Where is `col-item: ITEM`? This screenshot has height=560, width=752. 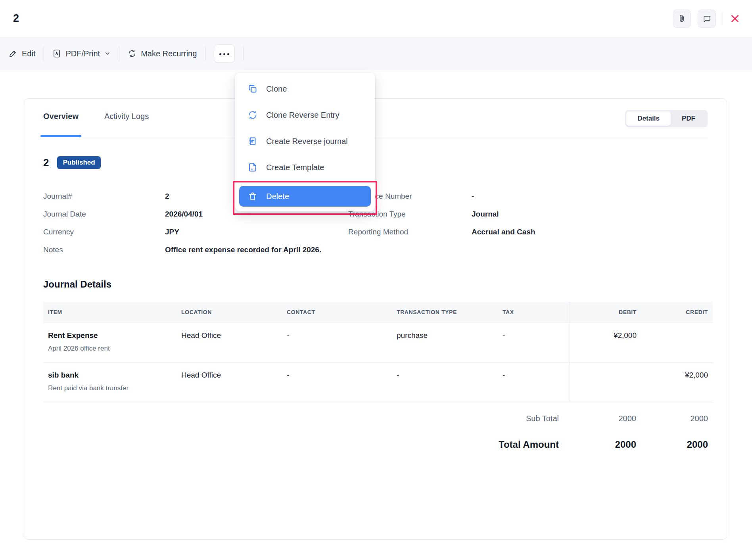
col-item: ITEM is located at coordinates (110, 312).